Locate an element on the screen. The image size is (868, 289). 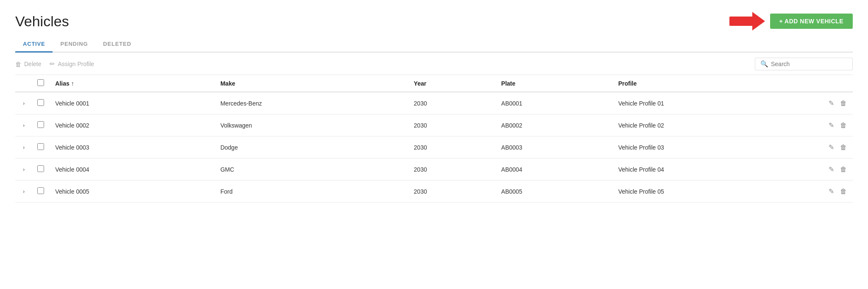
alias-cell: Vehicle 0005 is located at coordinates (133, 192).